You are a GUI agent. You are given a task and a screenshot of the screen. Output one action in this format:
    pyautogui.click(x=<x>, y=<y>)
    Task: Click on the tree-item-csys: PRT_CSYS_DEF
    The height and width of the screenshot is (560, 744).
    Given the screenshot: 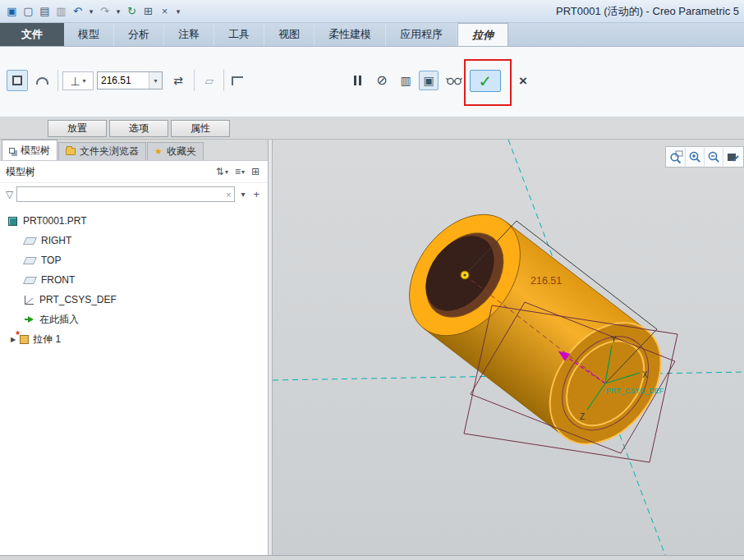 What is the action you would take?
    pyautogui.click(x=134, y=300)
    